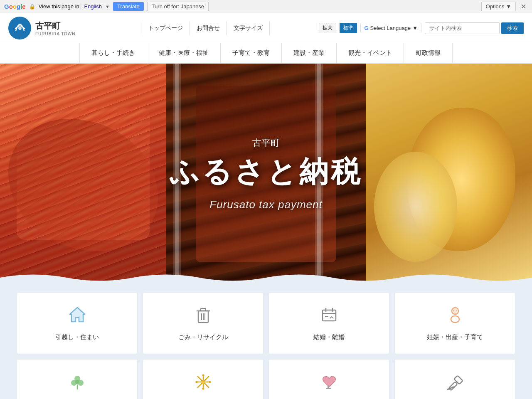 The height and width of the screenshot is (399, 532). I want to click on search-area: 検索, so click(474, 28).